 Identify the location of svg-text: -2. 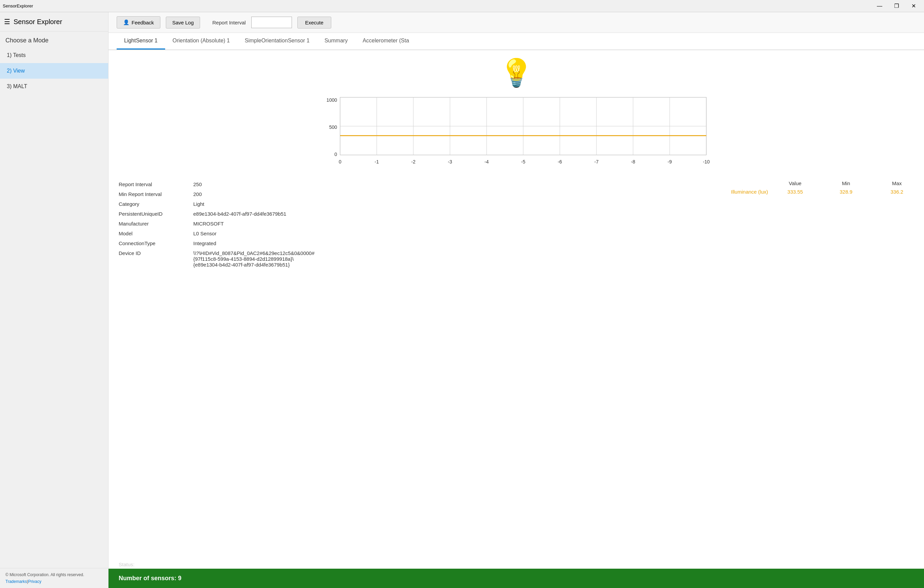
(413, 162).